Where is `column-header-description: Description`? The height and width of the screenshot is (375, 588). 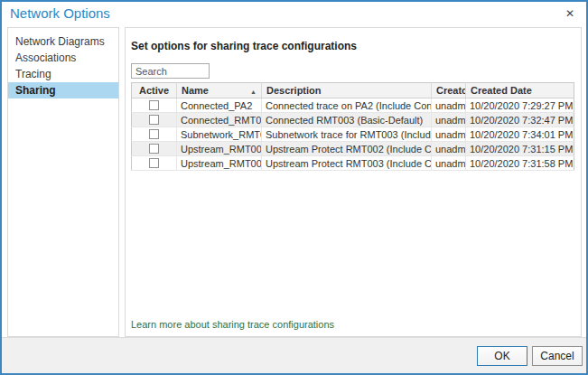 column-header-description: Description is located at coordinates (347, 90).